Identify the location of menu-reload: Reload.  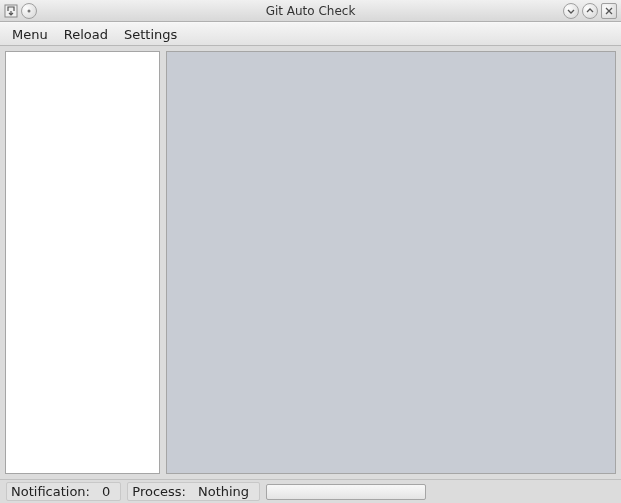
(86, 34).